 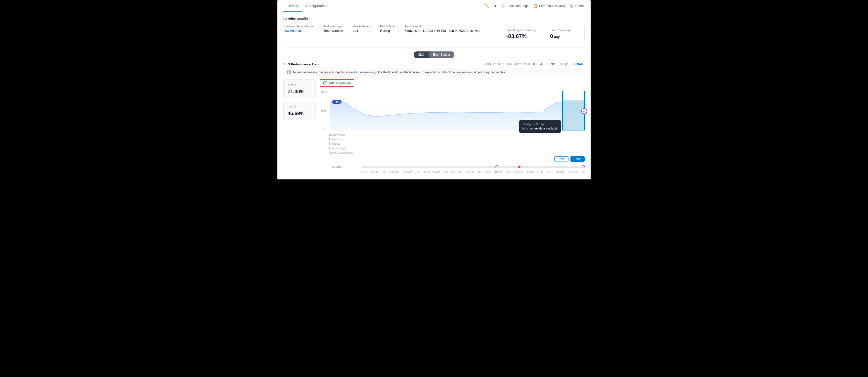 What do you see at coordinates (514, 172) in the screenshot?
I see `date-label-7: Jun 8, 9:16 AM` at bounding box center [514, 172].